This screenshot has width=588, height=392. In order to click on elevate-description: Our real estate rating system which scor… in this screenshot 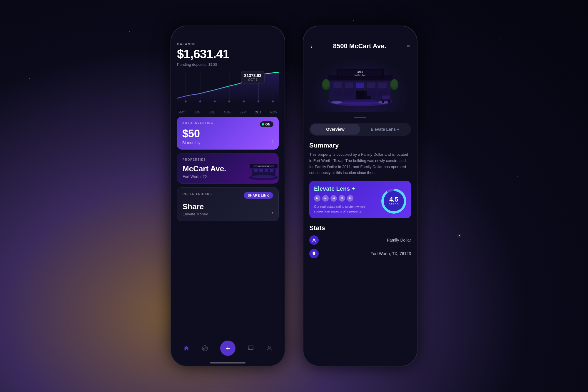, I will do `click(340, 209)`.